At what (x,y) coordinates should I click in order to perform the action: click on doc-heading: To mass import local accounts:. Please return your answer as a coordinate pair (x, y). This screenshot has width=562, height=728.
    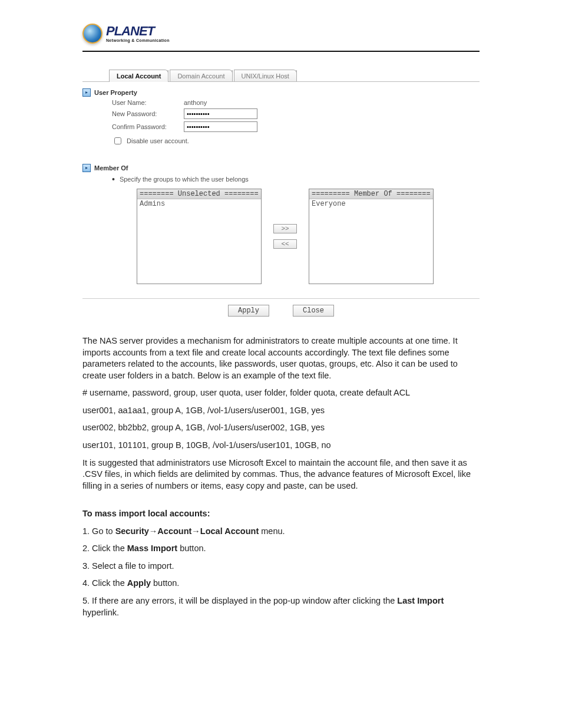
    Looking at the image, I should click on (281, 514).